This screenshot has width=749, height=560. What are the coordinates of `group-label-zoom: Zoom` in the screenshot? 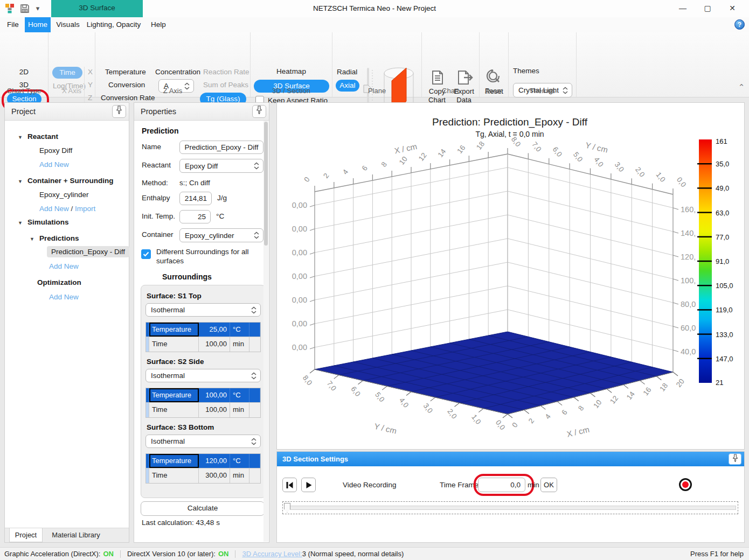 It's located at (494, 90).